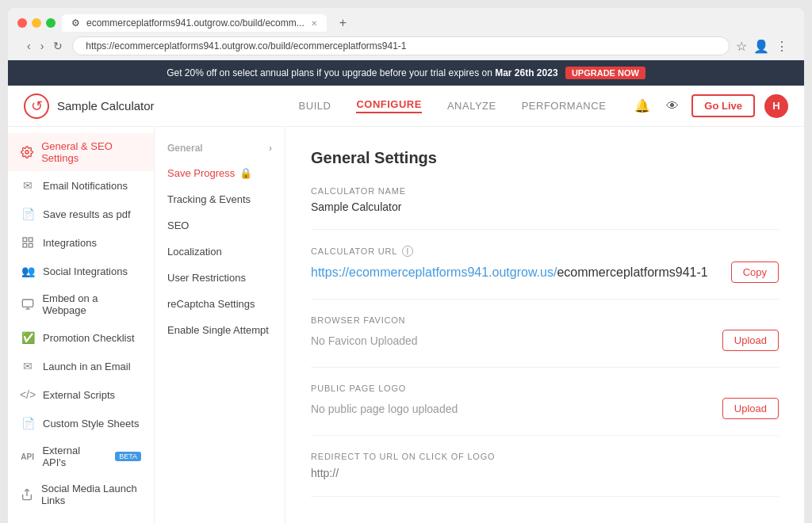  Describe the element at coordinates (81, 242) in the screenshot. I see `sidebar-item-integrations: Integrations` at that location.